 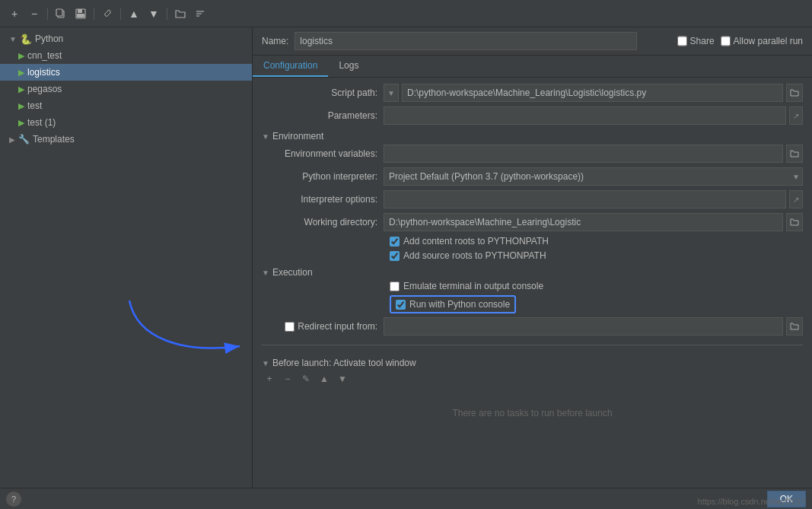 What do you see at coordinates (794, 222) in the screenshot?
I see `working-dir-browse` at bounding box center [794, 222].